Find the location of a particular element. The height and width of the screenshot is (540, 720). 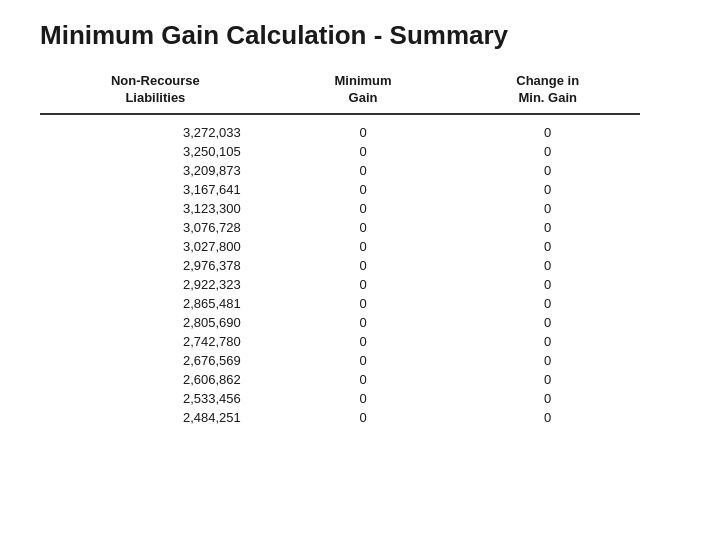

cell-r11-c1: 0 is located at coordinates (364, 342).